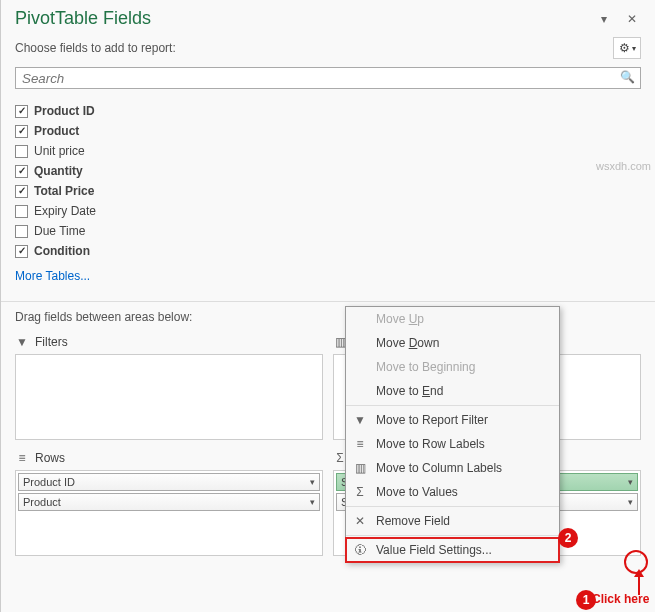 Image resolution: width=655 pixels, height=612 pixels. What do you see at coordinates (169, 482) in the screenshot?
I see `row-pill: Product ID▾` at bounding box center [169, 482].